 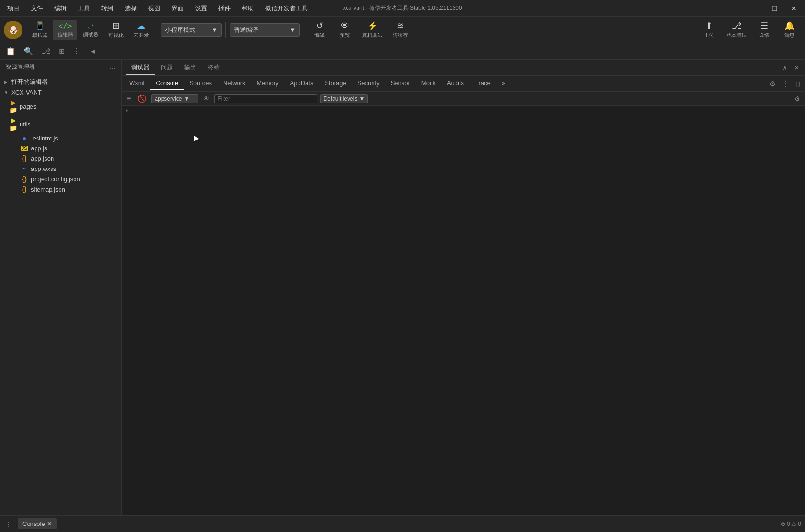 What do you see at coordinates (340, 99) in the screenshot?
I see `level-value: Default levels` at bounding box center [340, 99].